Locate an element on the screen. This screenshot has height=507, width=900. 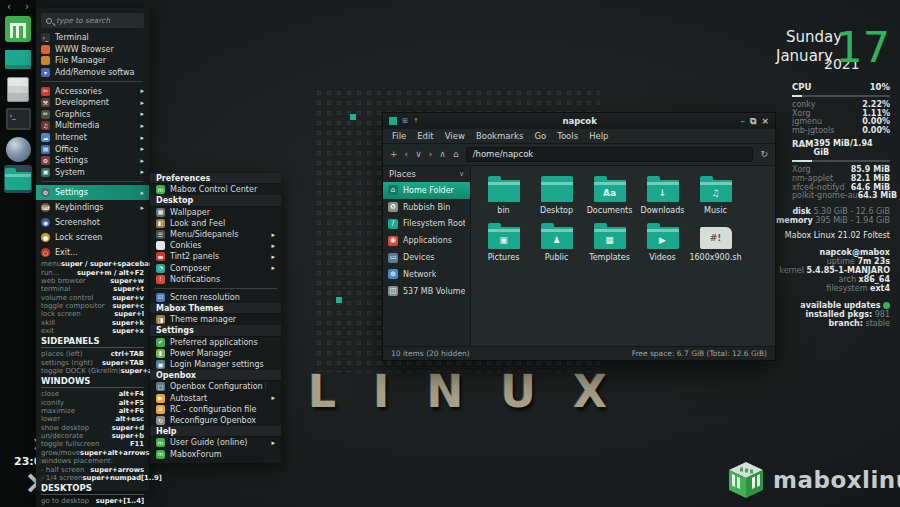
file-item: ▶ Videos is located at coordinates (662, 242).